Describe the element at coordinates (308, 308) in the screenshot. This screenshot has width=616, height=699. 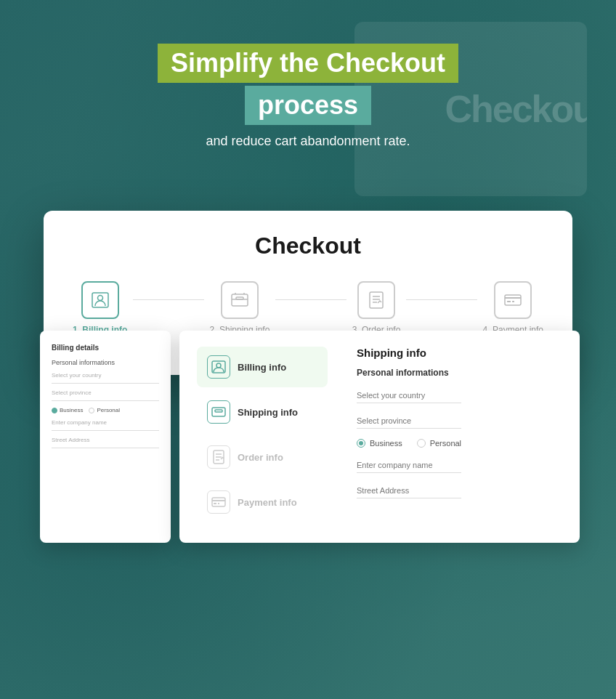
I see `checkout-steps: 1. Billing info 2. Shipping info` at that location.